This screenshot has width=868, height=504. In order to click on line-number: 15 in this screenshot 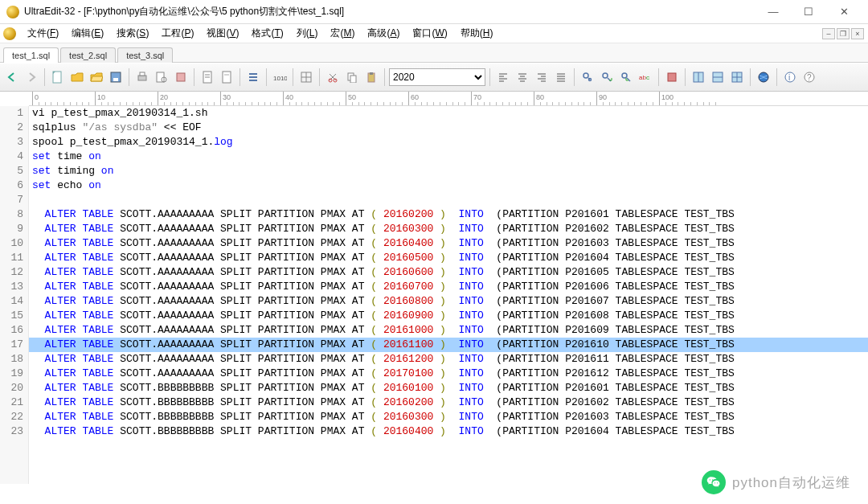, I will do `click(11, 316)`.